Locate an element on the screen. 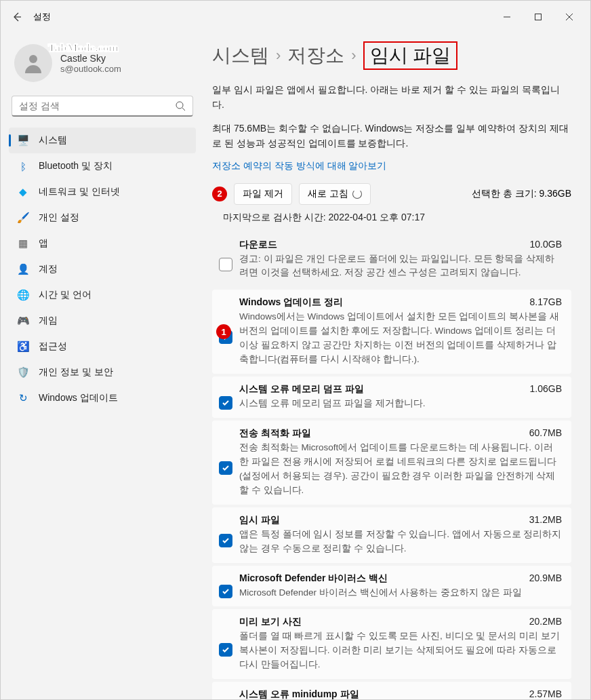 The width and height of the screenshot is (591, 700). nav-label: 시스템 is located at coordinates (53, 140).